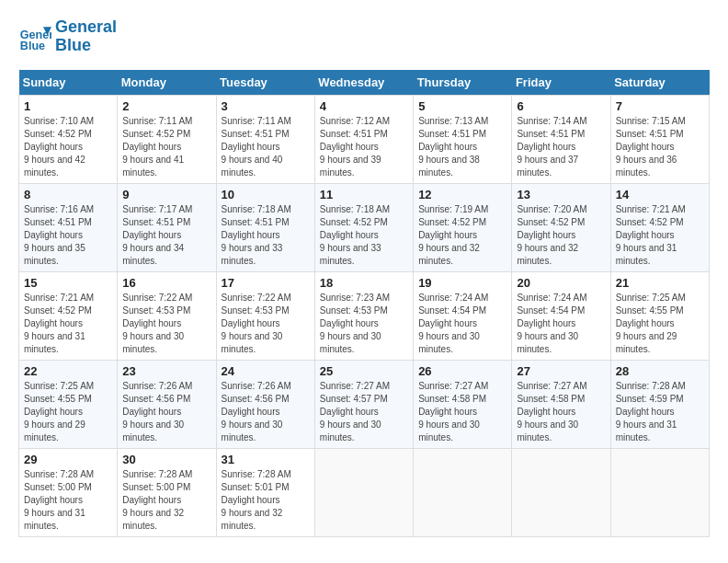  I want to click on sunrise-time: 7:23 AM, so click(373, 298).